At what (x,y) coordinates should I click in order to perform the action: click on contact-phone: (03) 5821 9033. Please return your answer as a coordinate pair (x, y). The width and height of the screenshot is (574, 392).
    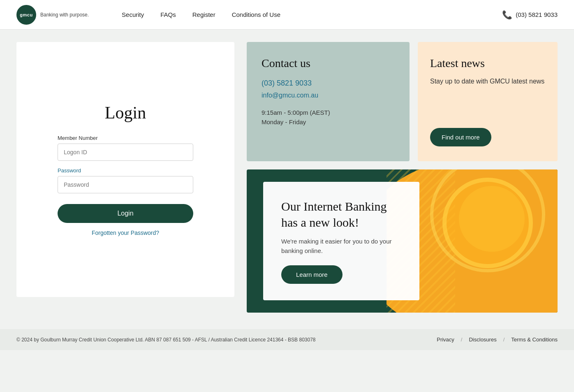
    Looking at the image, I should click on (328, 83).